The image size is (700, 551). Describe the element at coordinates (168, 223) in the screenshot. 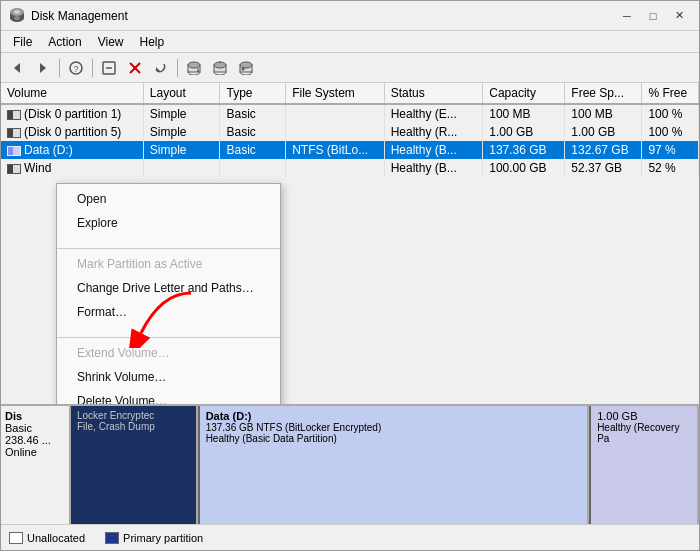

I see `context-menu-item: Explore` at that location.